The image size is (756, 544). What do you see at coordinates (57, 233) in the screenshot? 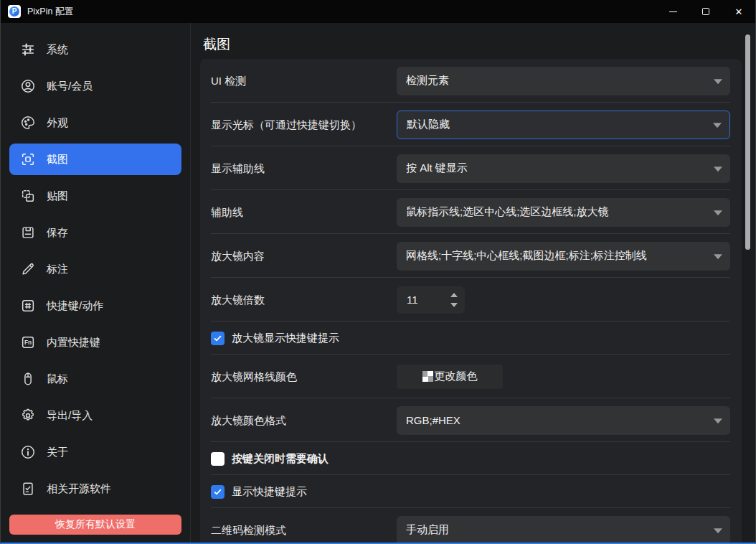
I see `sidebar-item-label: 保存` at bounding box center [57, 233].